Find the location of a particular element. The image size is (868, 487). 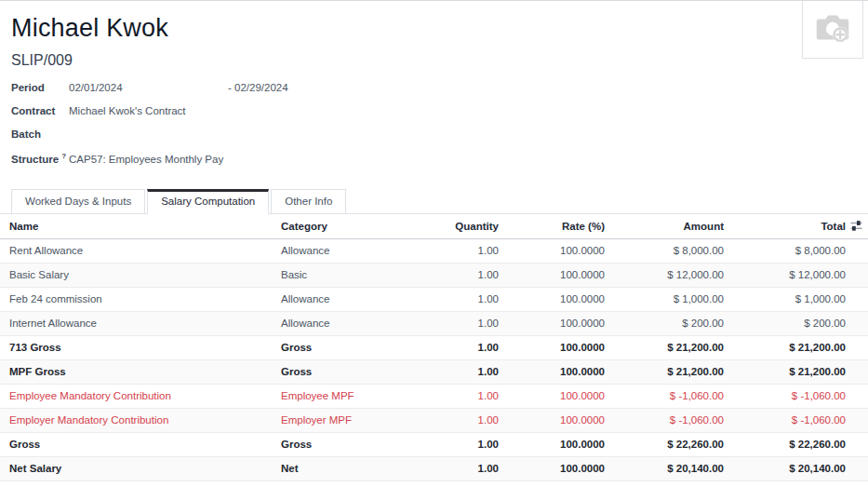

salary-line-row: Internet Allowance Allowance 1.00 100.00… is located at coordinates (434, 323).